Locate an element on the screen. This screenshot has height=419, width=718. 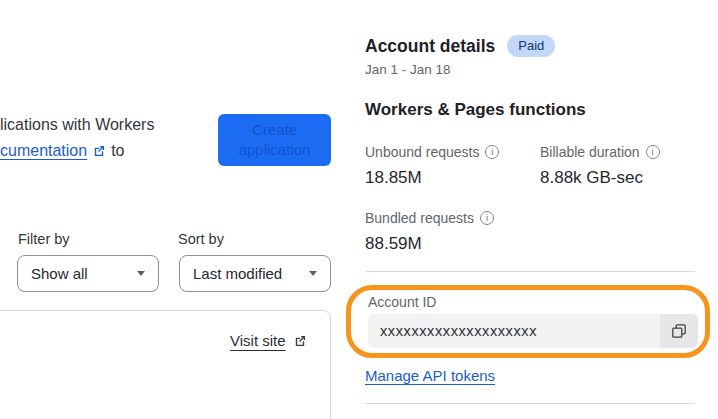
intro-text-line1: lications with Workers is located at coordinates (77, 125).